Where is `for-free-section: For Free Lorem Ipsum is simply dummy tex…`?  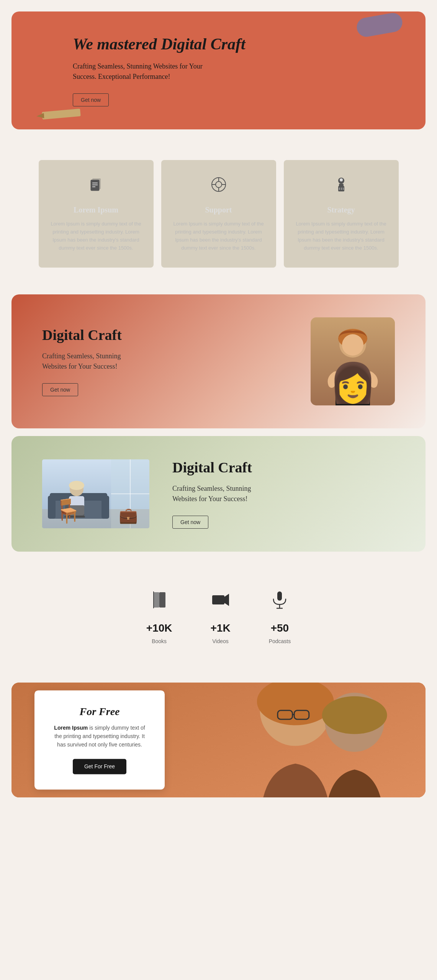 for-free-section: For Free Lorem Ipsum is simply dummy tex… is located at coordinates (218, 740).